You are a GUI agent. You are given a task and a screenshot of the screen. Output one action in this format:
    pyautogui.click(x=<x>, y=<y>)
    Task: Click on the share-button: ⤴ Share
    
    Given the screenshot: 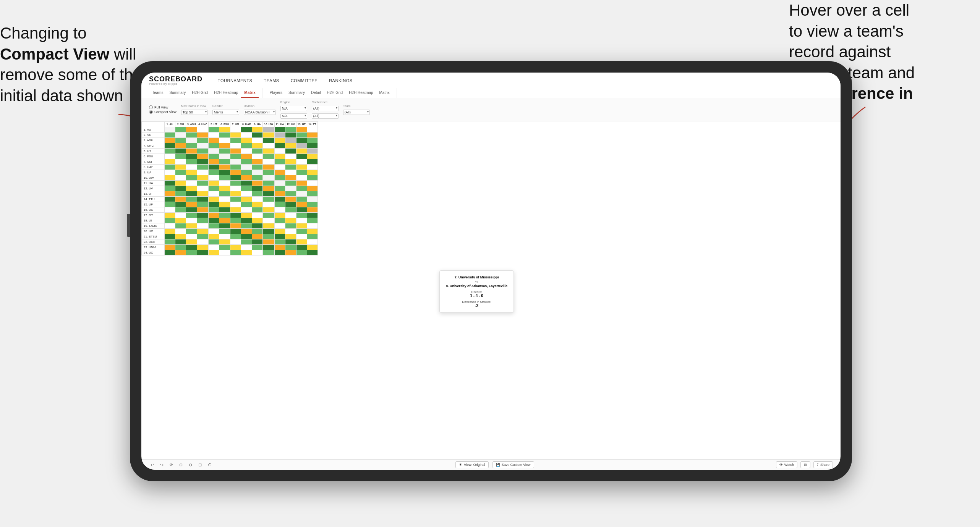 What is the action you would take?
    pyautogui.click(x=823, y=465)
    